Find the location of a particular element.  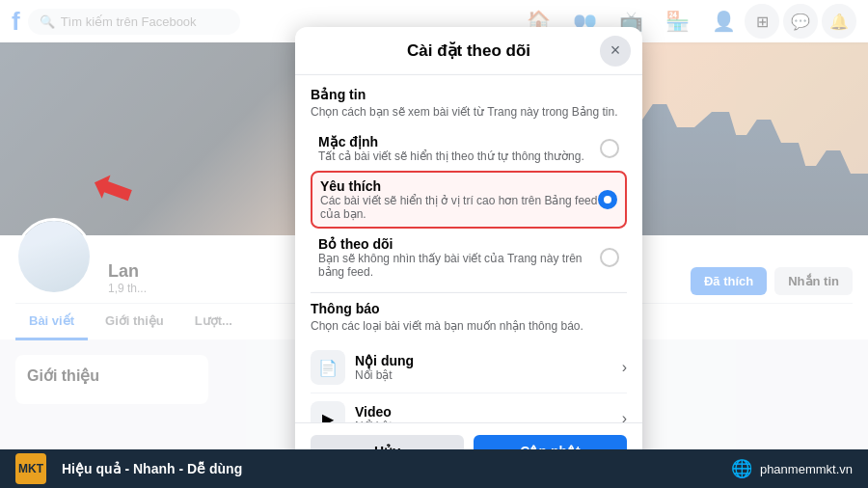

bang-tin-title: Bảng tin is located at coordinates (469, 95).